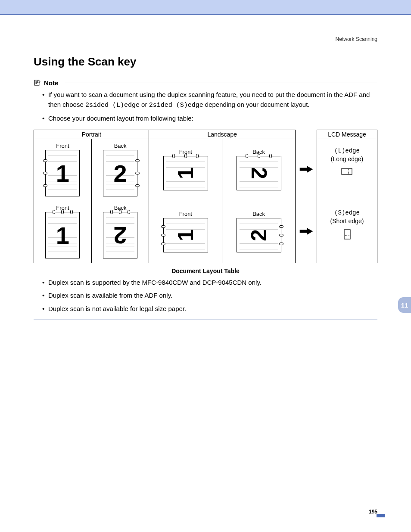 This screenshot has height=532, width=411. Describe the element at coordinates (37, 83) in the screenshot. I see `note-icon` at that location.